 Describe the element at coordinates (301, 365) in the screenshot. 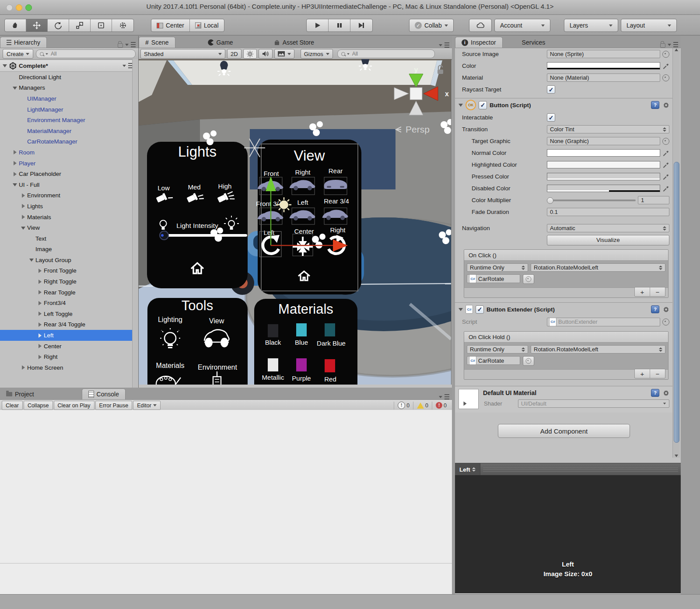

I see `swatch-purple` at that location.